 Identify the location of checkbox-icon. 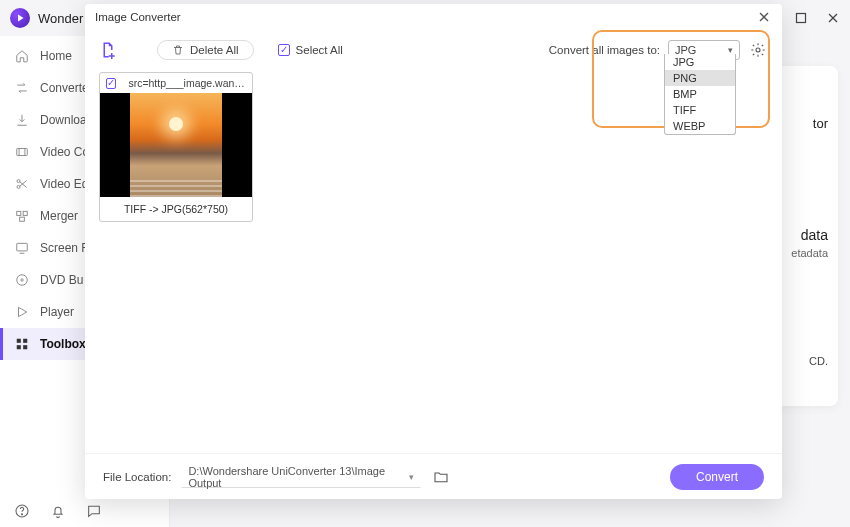
(284, 50).